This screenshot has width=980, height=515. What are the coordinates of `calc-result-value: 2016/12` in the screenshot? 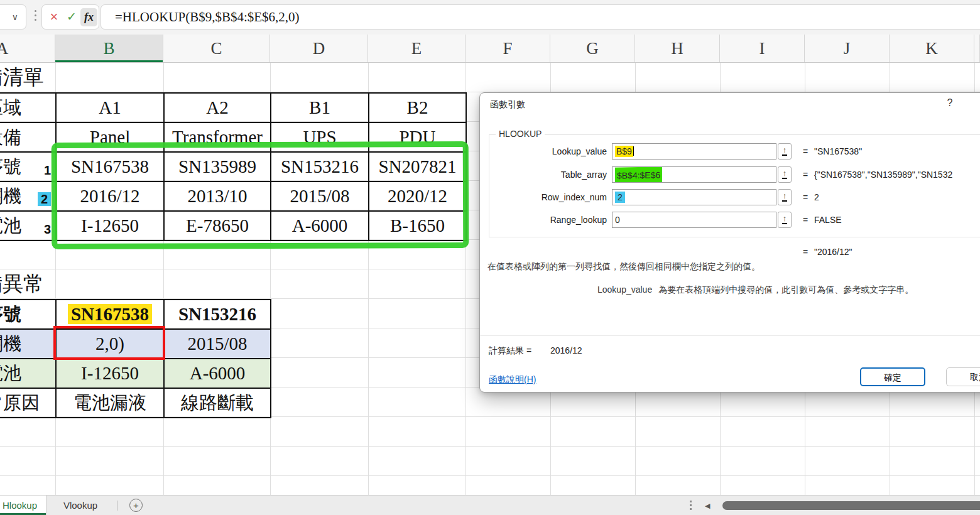 It's located at (567, 350).